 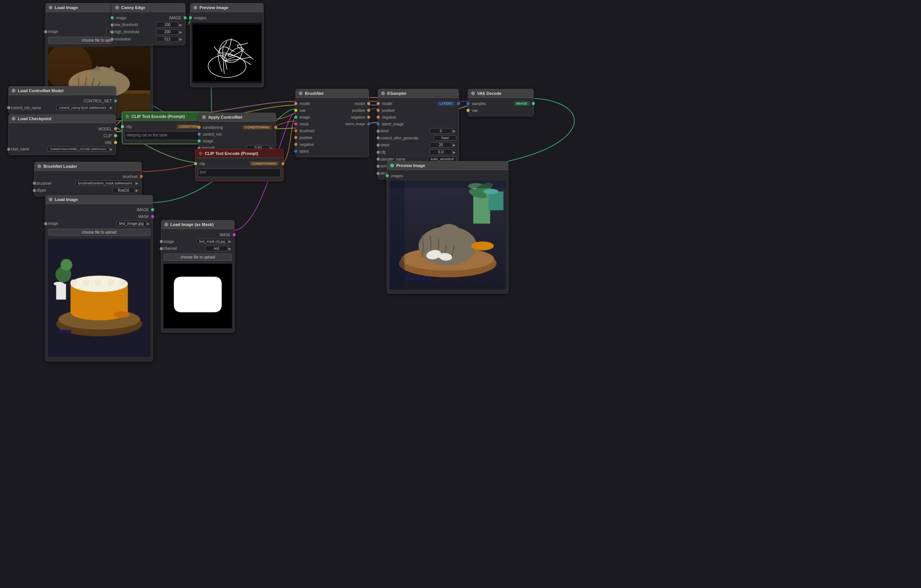 What do you see at coordinates (358, 117) in the screenshot?
I see `port-label-brushnet-negative-out: negative` at bounding box center [358, 117].